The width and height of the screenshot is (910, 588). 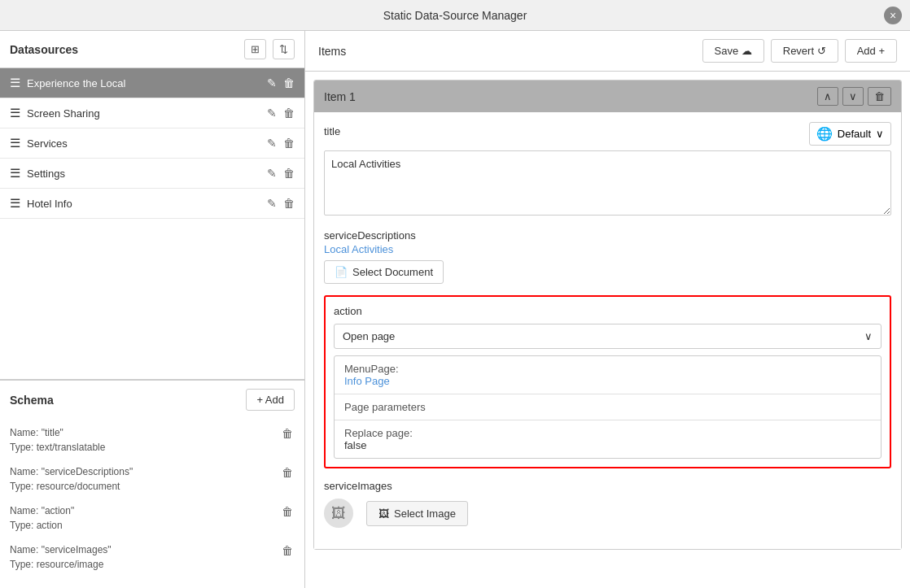 What do you see at coordinates (607, 376) in the screenshot?
I see `menu-page-row: MenuPage: Info Page` at bounding box center [607, 376].